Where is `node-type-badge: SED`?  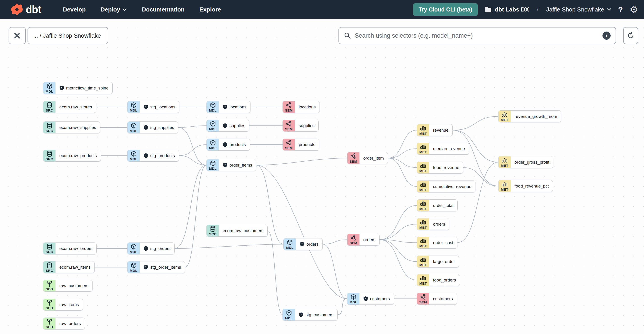 node-type-badge: SED is located at coordinates (50, 305).